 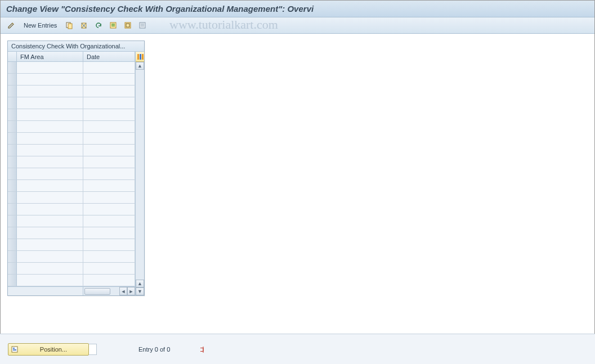 What do you see at coordinates (140, 291) in the screenshot?
I see `vscroll-down-button-2: ▼` at bounding box center [140, 291].